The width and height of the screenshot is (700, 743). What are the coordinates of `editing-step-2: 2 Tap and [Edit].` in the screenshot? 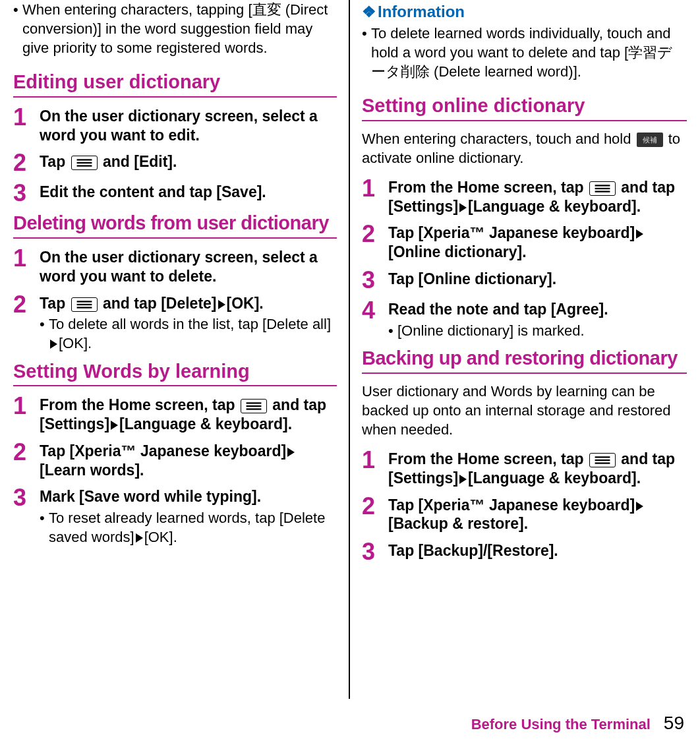 It's located at (175, 163).